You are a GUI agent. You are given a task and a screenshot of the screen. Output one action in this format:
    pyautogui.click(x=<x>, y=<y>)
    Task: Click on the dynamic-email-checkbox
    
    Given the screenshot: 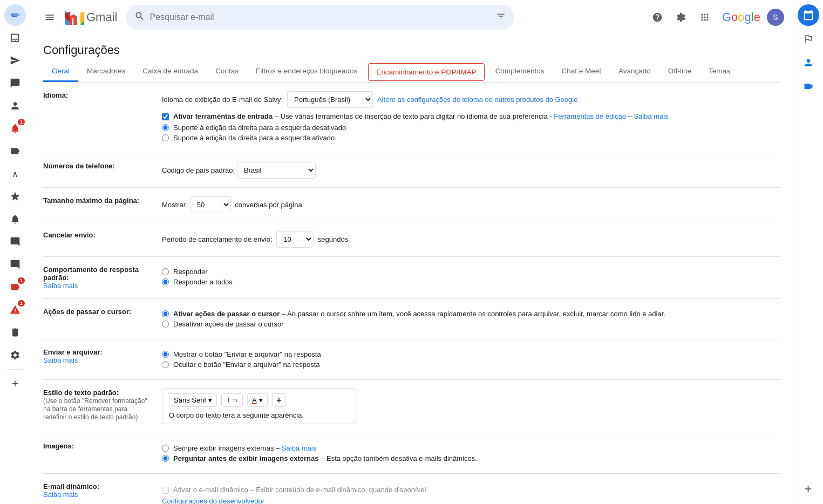 What is the action you would take?
    pyautogui.click(x=165, y=490)
    